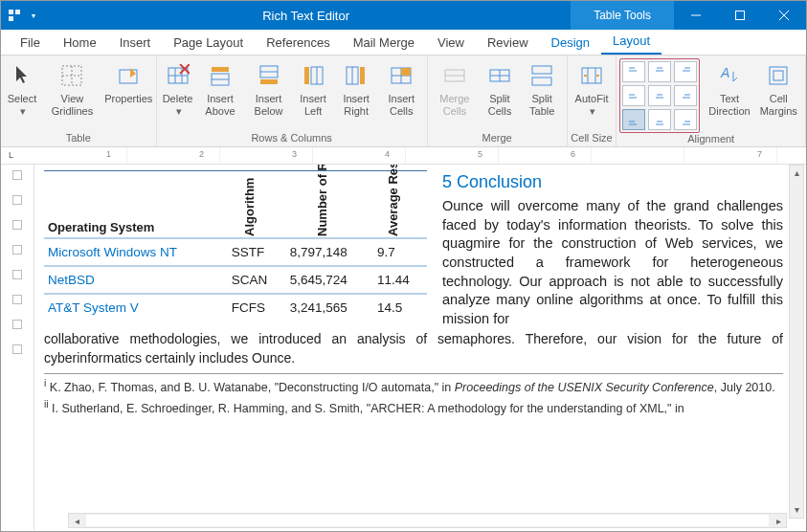 This screenshot has height=532, width=807. Describe the element at coordinates (796, 510) in the screenshot. I see `scroll-down-icon: ▾` at that location.